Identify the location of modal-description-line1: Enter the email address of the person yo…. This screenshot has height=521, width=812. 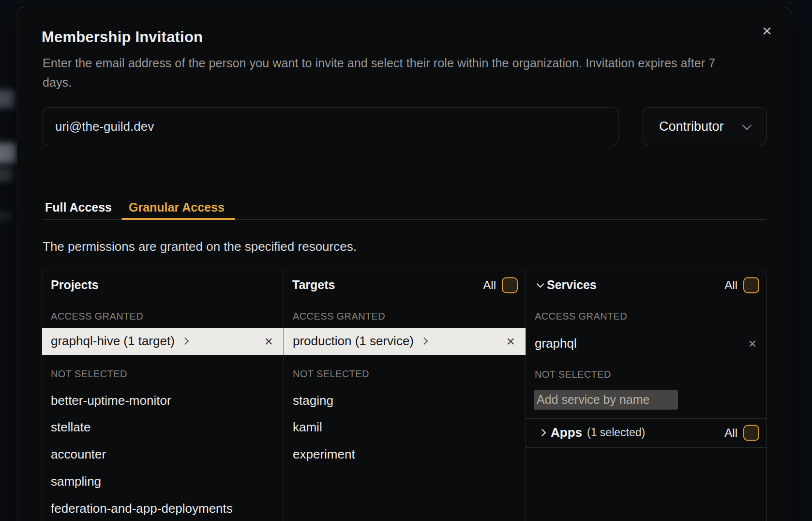
(406, 63).